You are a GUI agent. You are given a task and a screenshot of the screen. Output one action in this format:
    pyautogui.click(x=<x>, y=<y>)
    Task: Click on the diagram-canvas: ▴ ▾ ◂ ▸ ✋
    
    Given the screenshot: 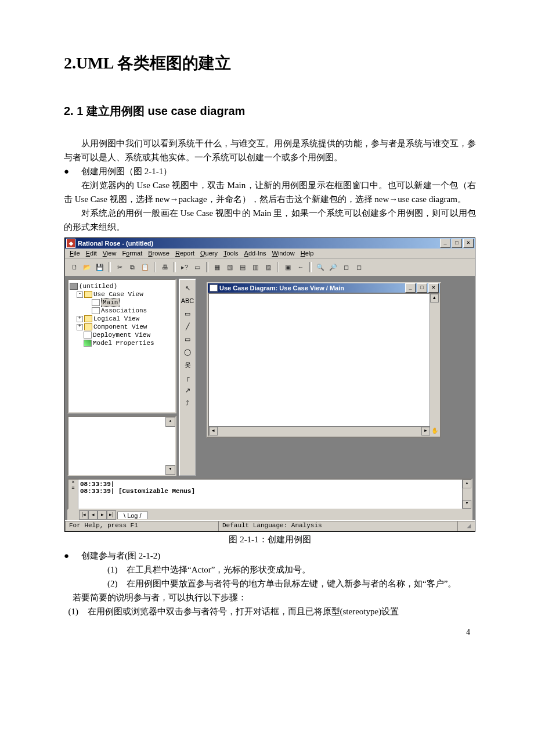 What is the action you would take?
    pyautogui.click(x=324, y=365)
    